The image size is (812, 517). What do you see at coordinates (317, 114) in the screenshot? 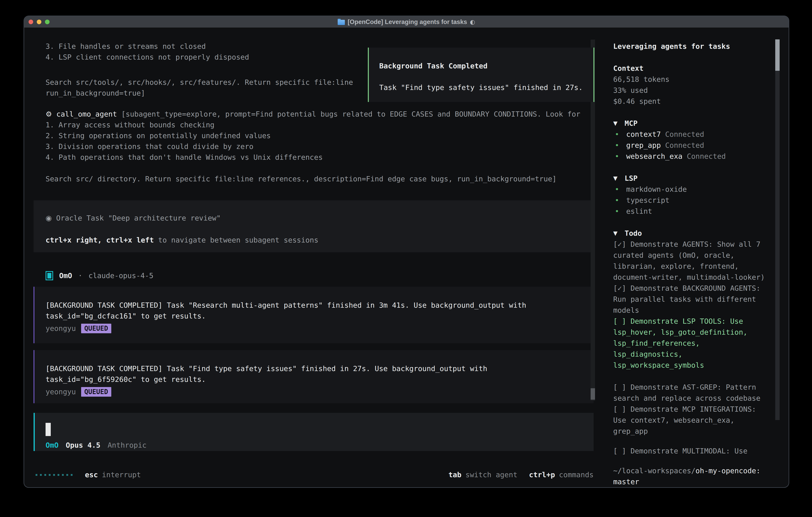
I see `tool-call-line: ⚙ call_omo_agent [subagent_type=explore,…` at bounding box center [317, 114].